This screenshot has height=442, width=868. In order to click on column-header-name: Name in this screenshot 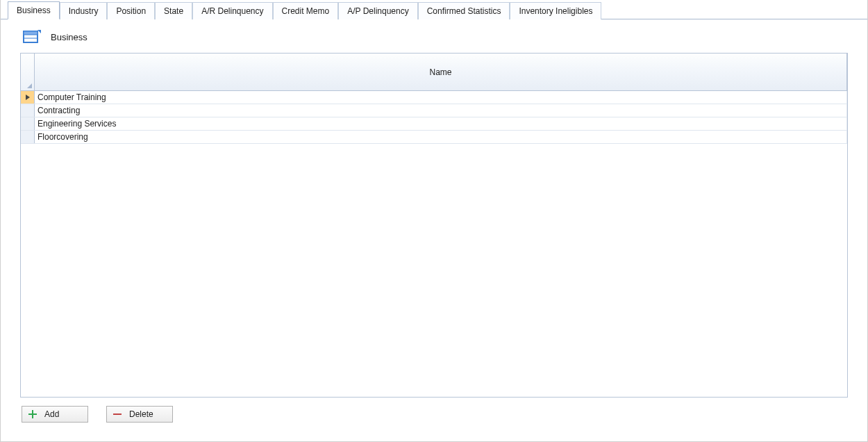, I will do `click(441, 72)`.